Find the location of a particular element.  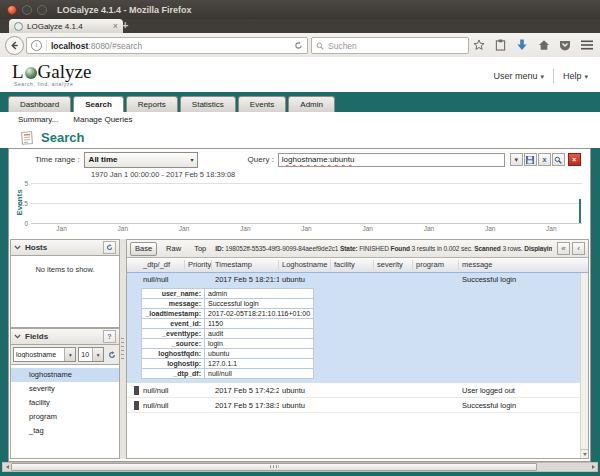

bookmarks-panel-icon is located at coordinates (501, 45).